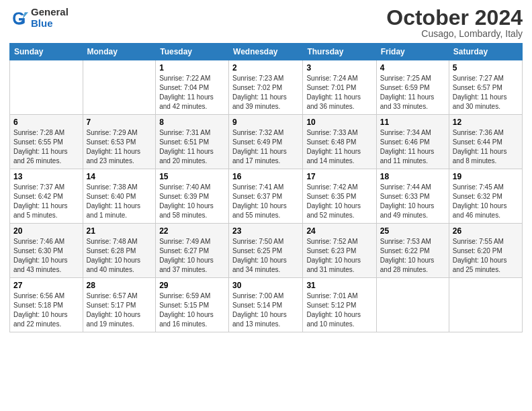 This screenshot has width=532, height=411. What do you see at coordinates (266, 93) in the screenshot?
I see `day-info: Sunrise: 7:23 AM Sunset: 7:02 PM Dayligh…` at bounding box center [266, 93].